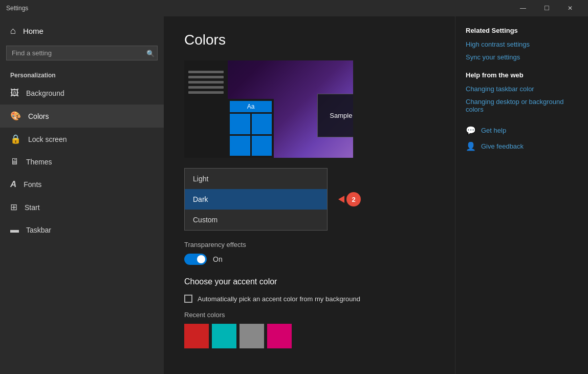  I want to click on sidebar-item-fonts: A Fonts, so click(82, 184).